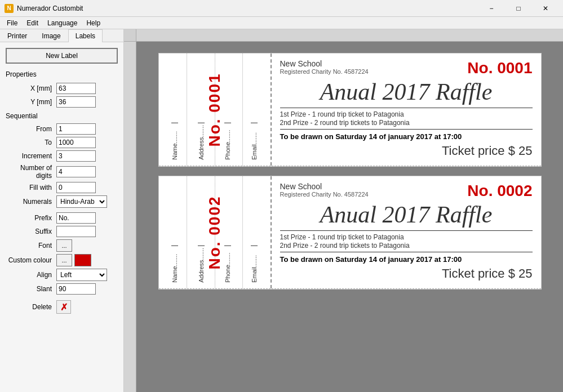 This screenshot has width=563, height=392. I want to click on ticket-charity-1: Registered Charity No. 4587224, so click(325, 72).